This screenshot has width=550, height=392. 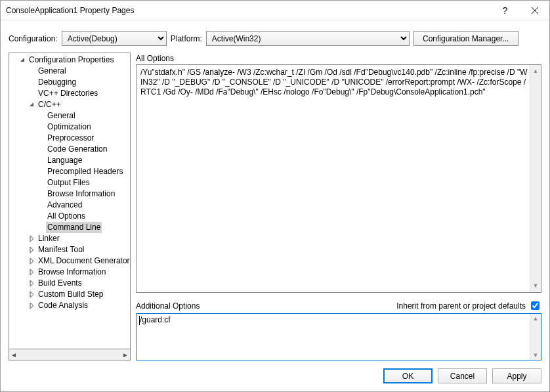 What do you see at coordinates (339, 337) in the screenshot?
I see `additional-options-textbox: /guard:cf ▲▼` at bounding box center [339, 337].